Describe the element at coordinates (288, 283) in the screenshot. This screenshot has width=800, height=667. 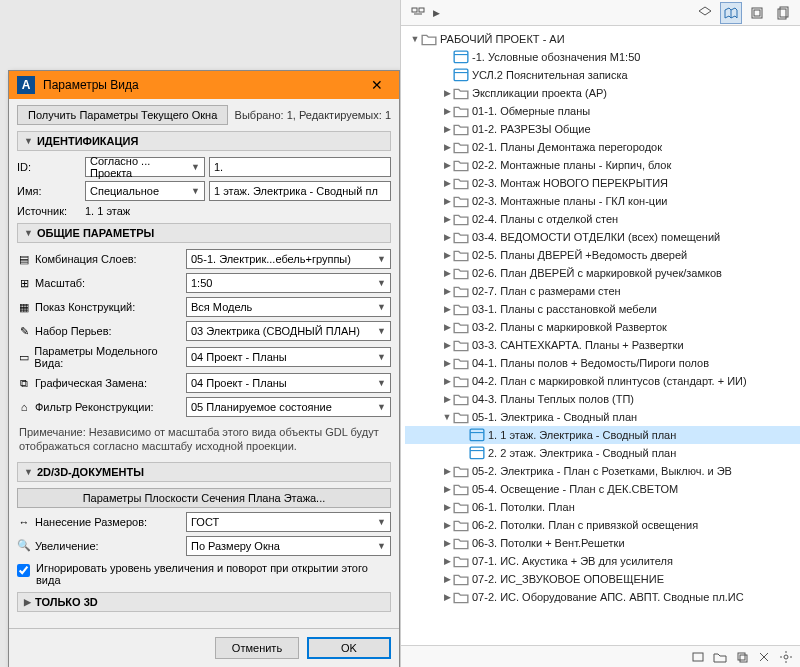
I see `scale-combo: 1:50▼` at that location.